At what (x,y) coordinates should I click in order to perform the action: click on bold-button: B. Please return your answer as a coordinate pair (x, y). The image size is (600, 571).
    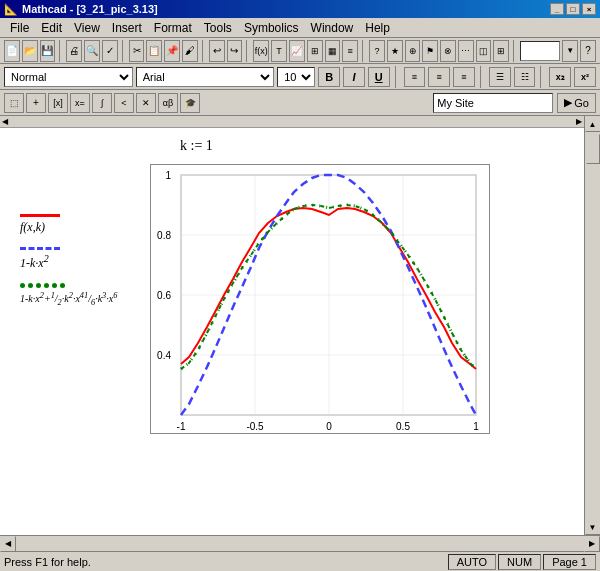
    Looking at the image, I should click on (329, 77).